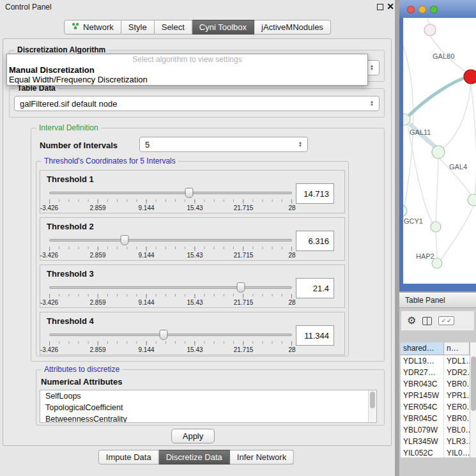 The image size is (476, 476). What do you see at coordinates (435, 395) in the screenshot?
I see `table-row: YPR145WYPR1…` at bounding box center [435, 395].